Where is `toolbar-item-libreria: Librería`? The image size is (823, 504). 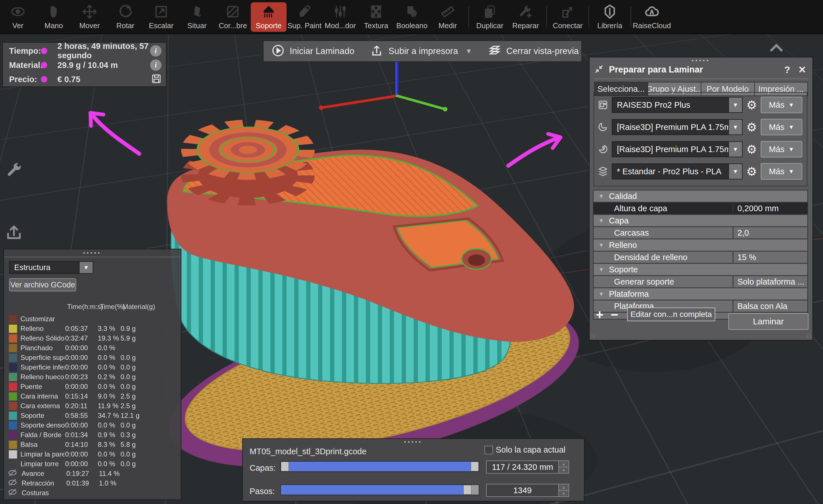 toolbar-item-libreria: Librería is located at coordinates (610, 17).